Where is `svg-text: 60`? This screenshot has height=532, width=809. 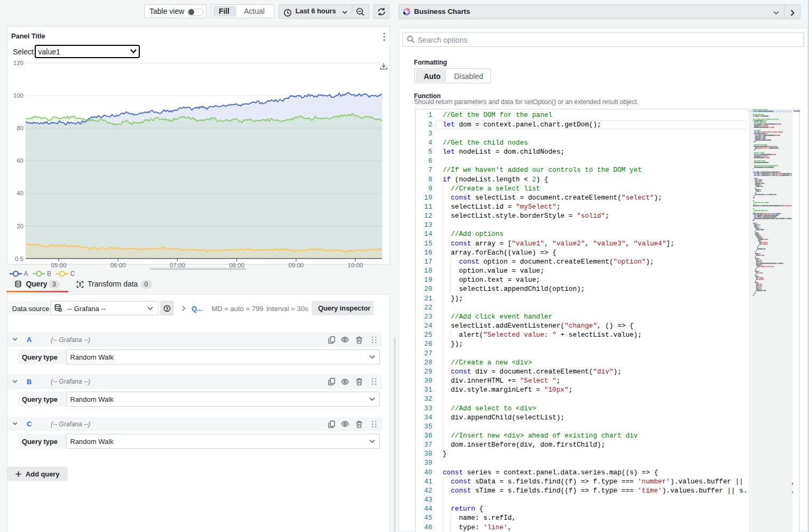
svg-text: 60 is located at coordinates (20, 161).